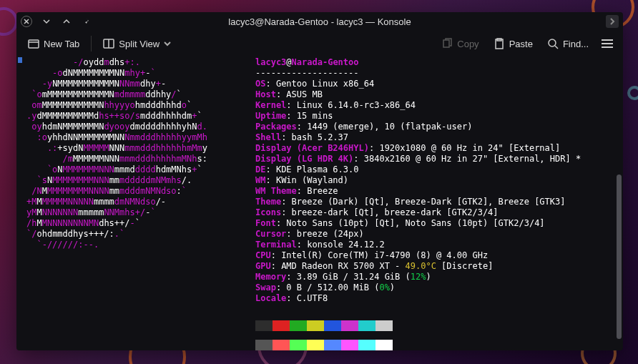 The width and height of the screenshot is (638, 364). Describe the element at coordinates (34, 44) in the screenshot. I see `new-tab-icon` at that location.